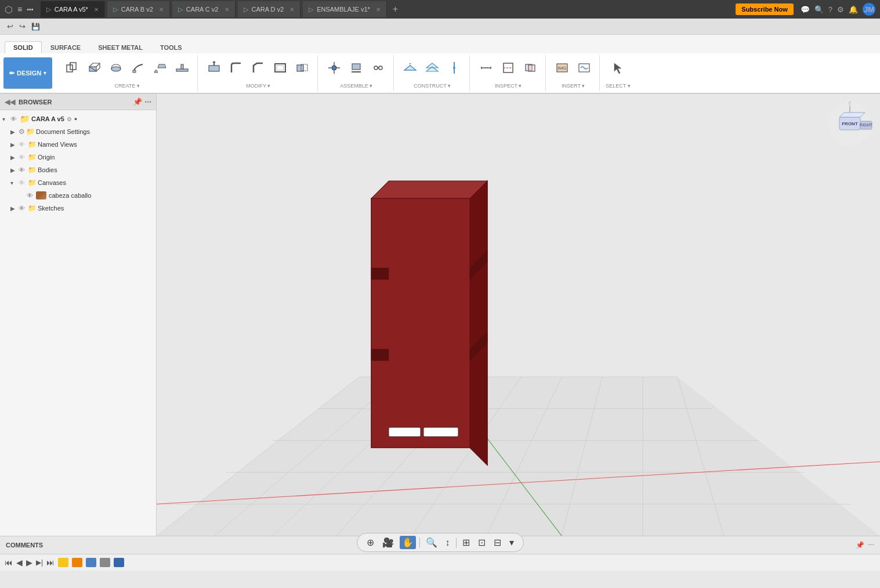 This screenshot has height=588, width=880. I want to click on modify-label: MODIFY ▾, so click(258, 86).